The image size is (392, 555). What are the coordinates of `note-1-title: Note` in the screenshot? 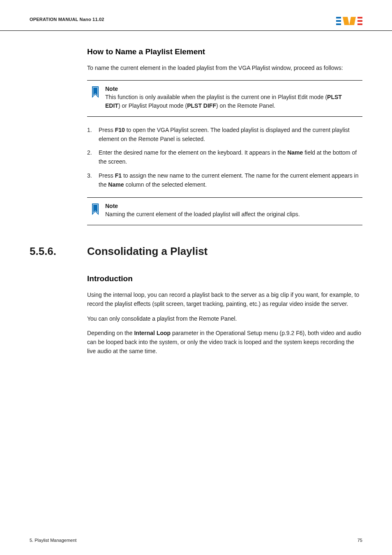 It's located at (232, 89).